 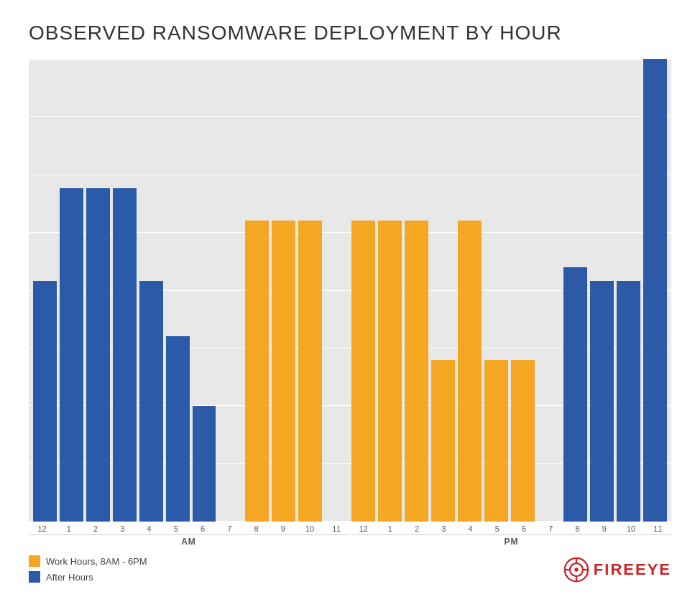 What do you see at coordinates (34, 561) in the screenshot?
I see `work-swatch` at bounding box center [34, 561].